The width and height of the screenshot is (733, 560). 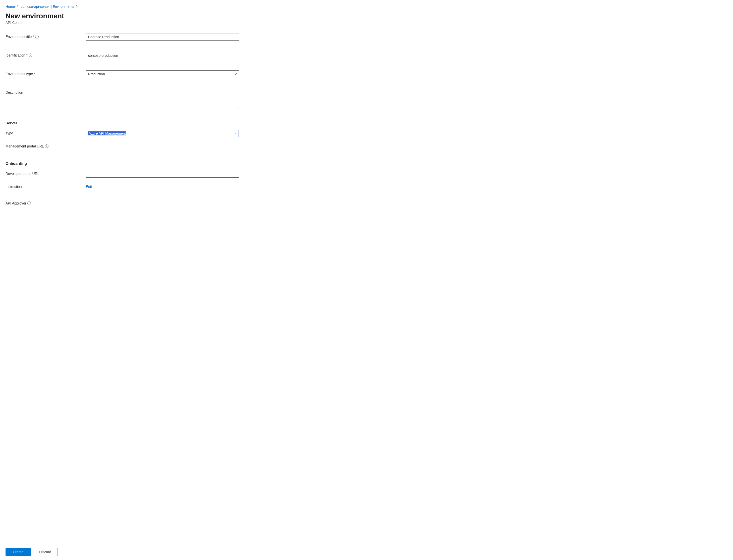 I want to click on environment-title-input, so click(x=163, y=37).